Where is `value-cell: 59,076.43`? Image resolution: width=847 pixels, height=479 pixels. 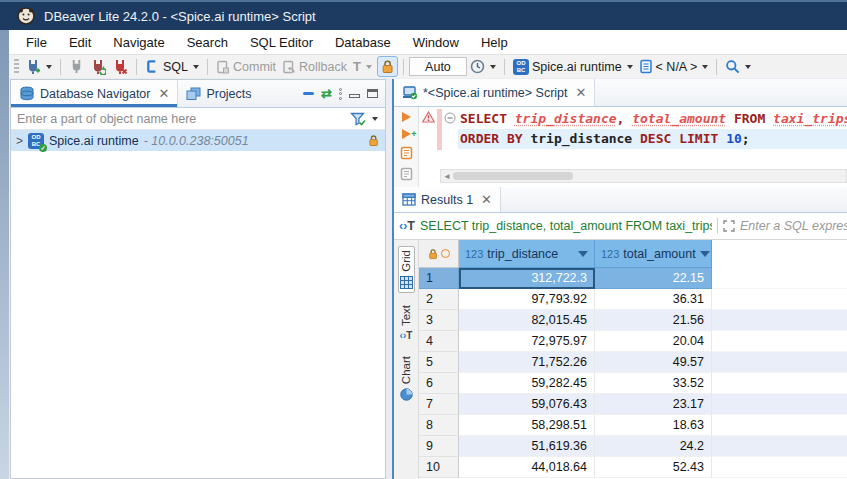 value-cell: 59,076.43 is located at coordinates (527, 404).